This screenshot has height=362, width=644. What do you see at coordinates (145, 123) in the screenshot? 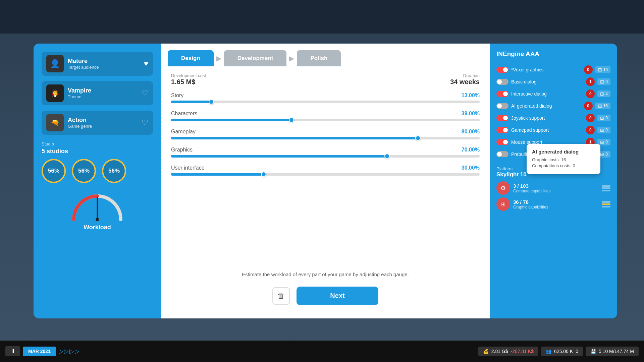
I see `genre-heart: ♡` at bounding box center [145, 123].